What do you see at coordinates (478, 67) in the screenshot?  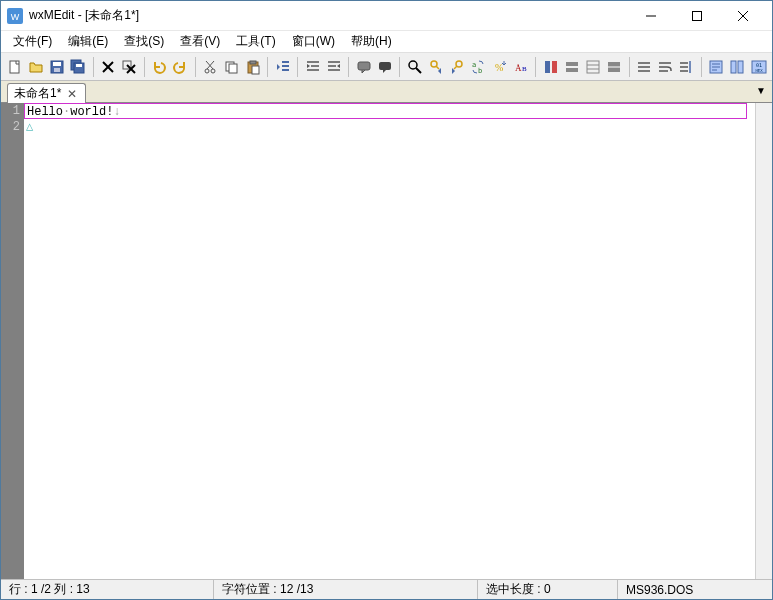 I see `replace-button: ab` at bounding box center [478, 67].